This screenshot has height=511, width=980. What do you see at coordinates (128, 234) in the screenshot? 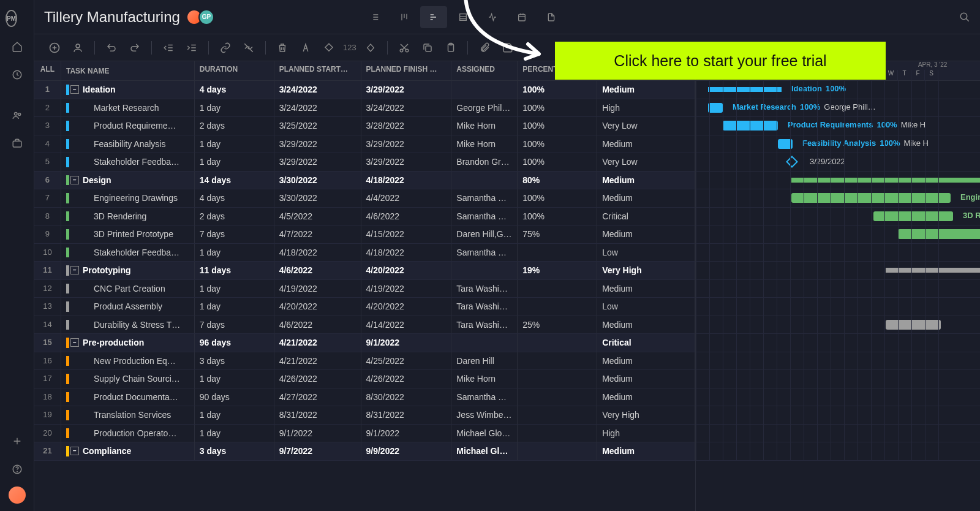
I see `task-name-cell: 3D Printed Prototype` at bounding box center [128, 234].